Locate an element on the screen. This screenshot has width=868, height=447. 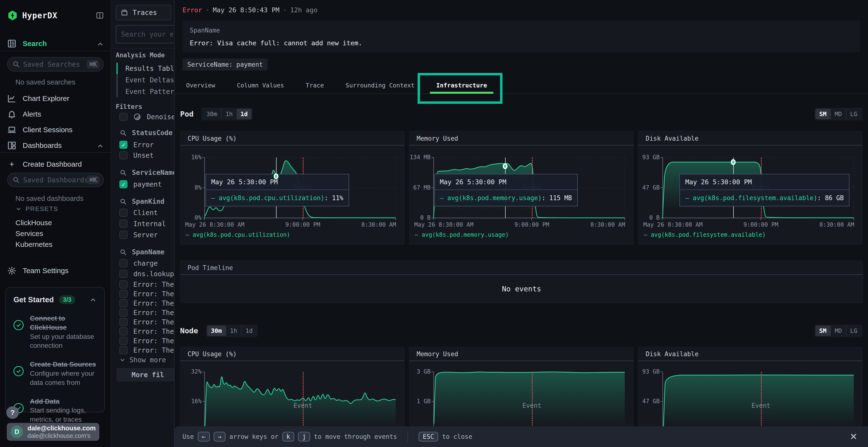
user-menu: D dale@clickhouse.com dale@clickhouse.co… is located at coordinates (53, 432).